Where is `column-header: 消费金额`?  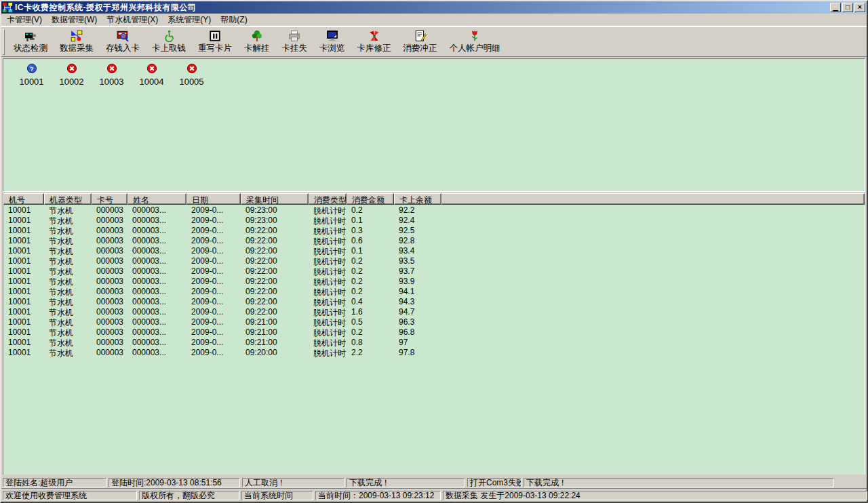 column-header: 消费金额 is located at coordinates (370, 199).